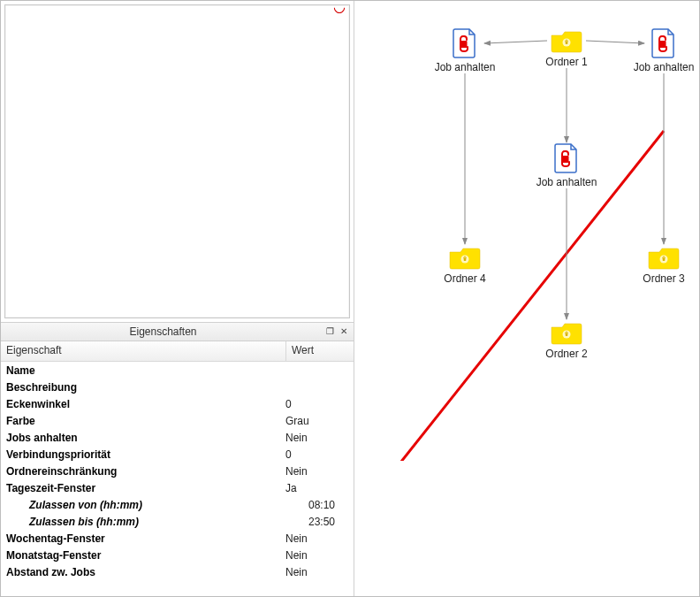 This screenshot has height=597, width=700. What do you see at coordinates (177, 504) in the screenshot?
I see `property-row: Zulassen von (hh:mm)08:10` at bounding box center [177, 504].